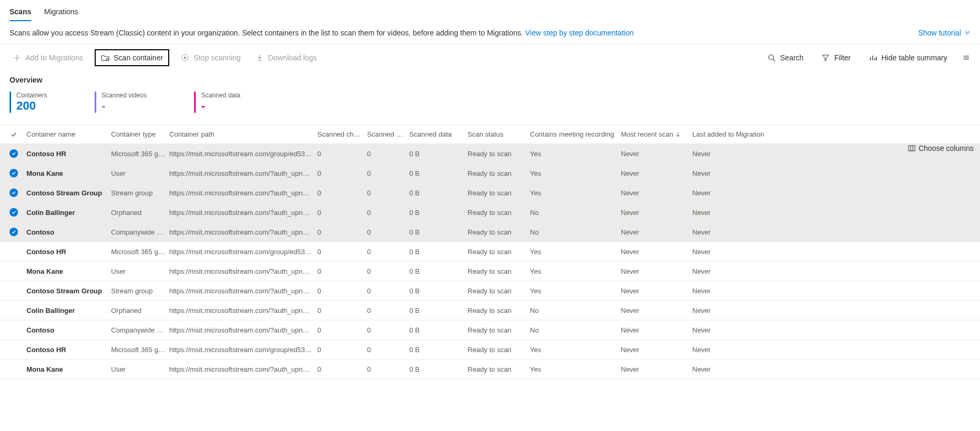 The image size is (980, 431). Describe the element at coordinates (69, 213) in the screenshot. I see `cell-name: Colin Ballinger` at that location.